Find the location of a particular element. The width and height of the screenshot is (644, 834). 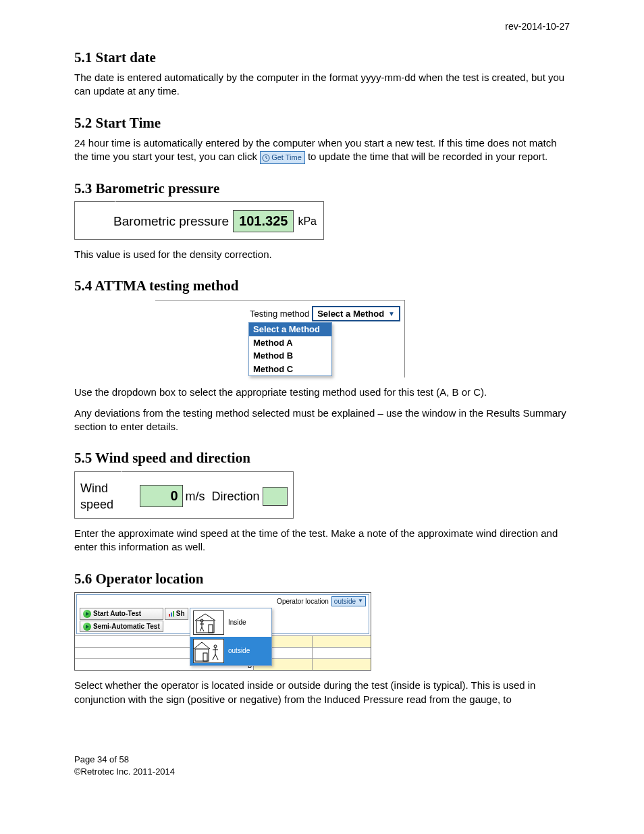

option-method-c: Method C is located at coordinates (290, 369).